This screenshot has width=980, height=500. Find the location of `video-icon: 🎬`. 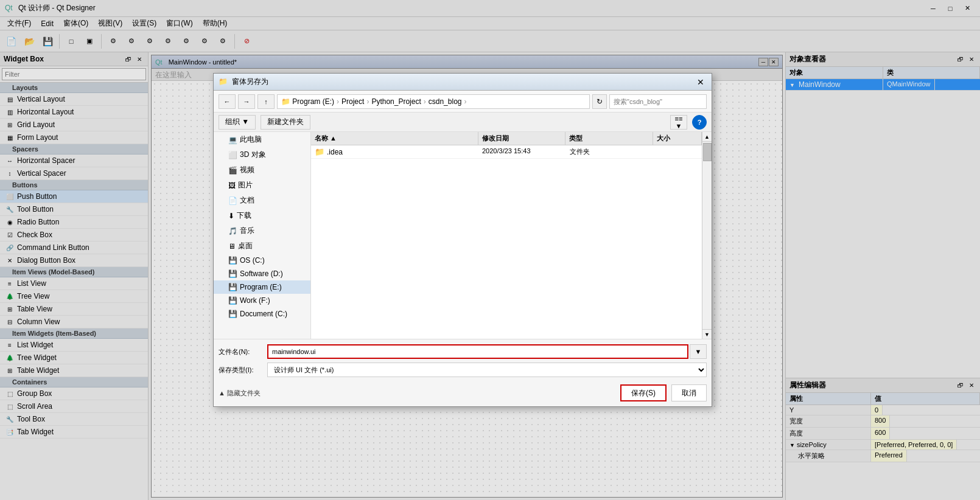

video-icon: 🎬 is located at coordinates (233, 170).